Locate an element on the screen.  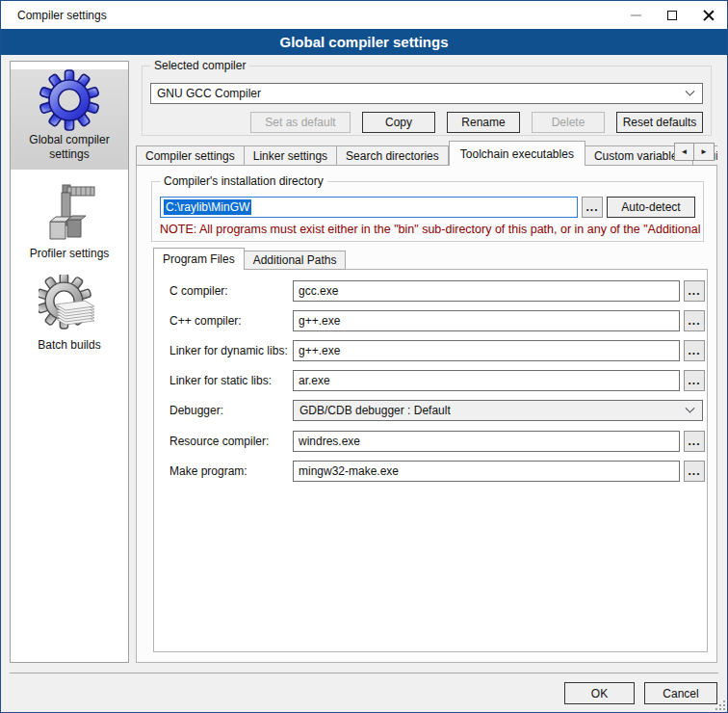
tab-additional-paths: Additional Paths is located at coordinates (296, 260).